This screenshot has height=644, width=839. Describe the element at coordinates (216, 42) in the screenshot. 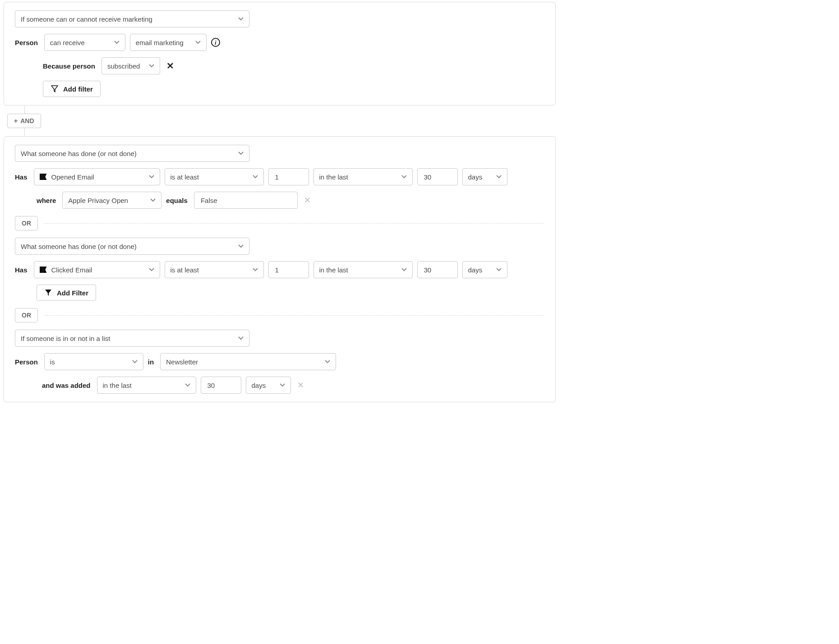

I see `info-icon: i` at that location.